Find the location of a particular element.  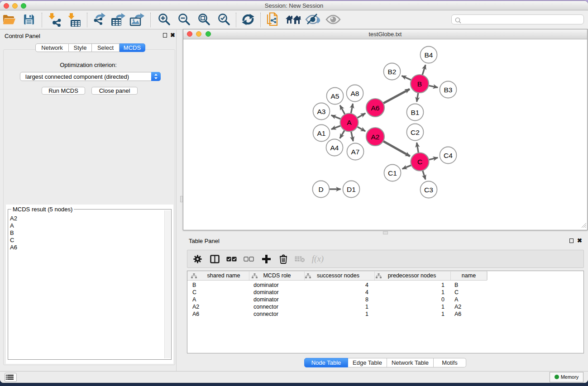

svg-text: A5 is located at coordinates (335, 96).